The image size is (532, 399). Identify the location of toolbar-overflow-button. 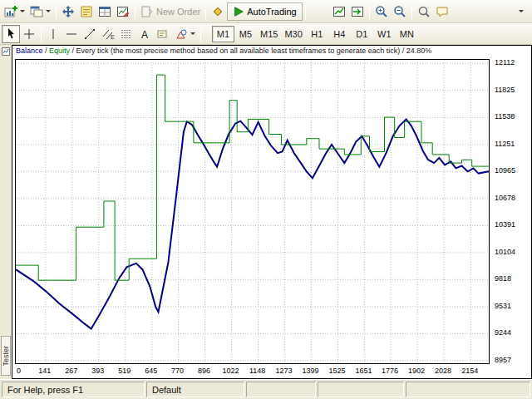
(521, 12).